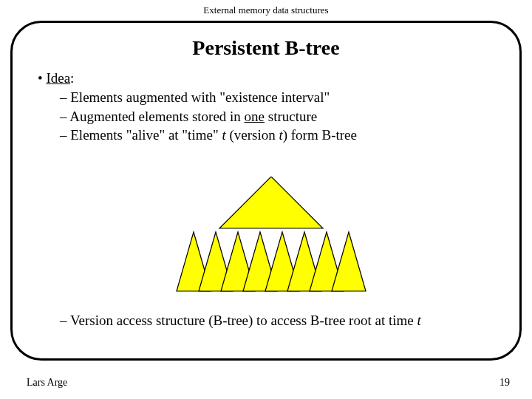  Describe the element at coordinates (291, 117) in the screenshot. I see `sub2-c: structure` at that location.